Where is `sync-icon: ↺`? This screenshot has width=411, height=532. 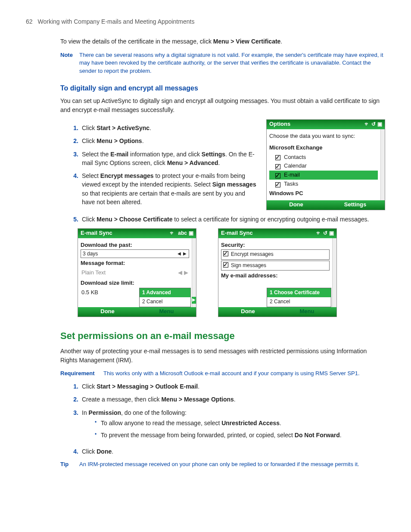 sync-icon: ↺ is located at coordinates (325, 233).